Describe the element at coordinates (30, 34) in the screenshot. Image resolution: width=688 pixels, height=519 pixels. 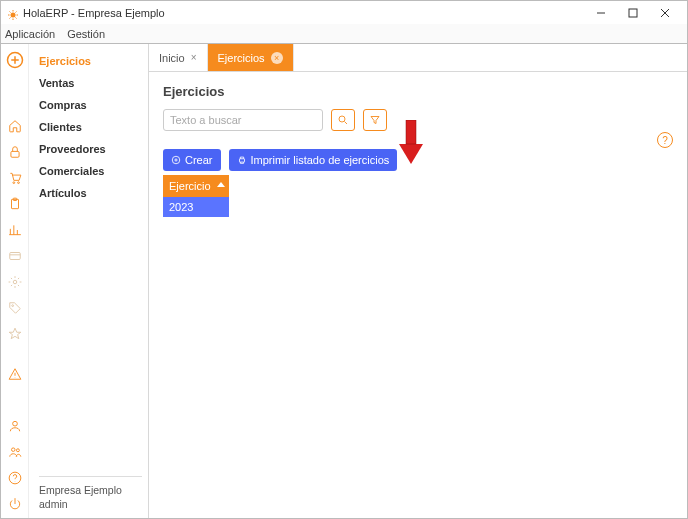
I see `menu-aplicacion: Aplicación` at that location.